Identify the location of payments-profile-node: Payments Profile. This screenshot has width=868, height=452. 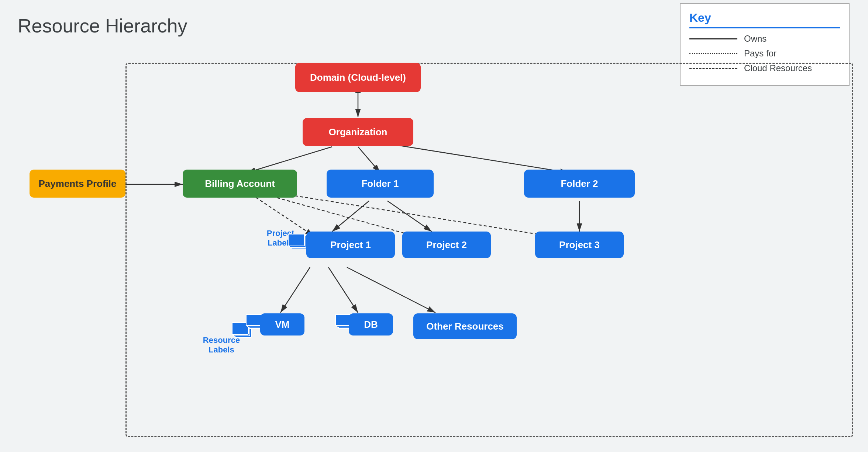
(78, 184).